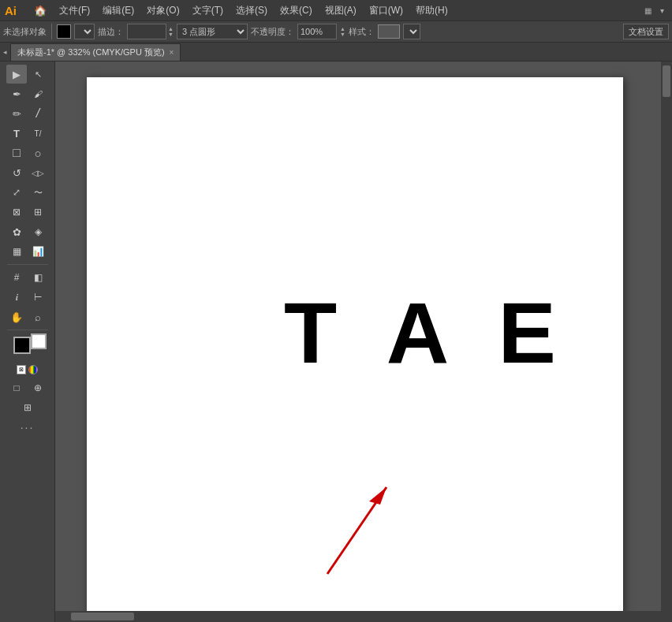 The image size is (672, 622). Describe the element at coordinates (38, 232) in the screenshot. I see `blend-tool: ◈` at that location.